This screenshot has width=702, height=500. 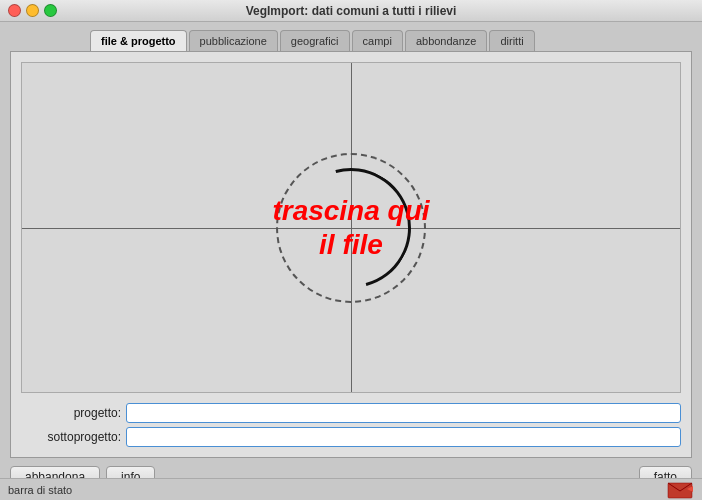 What do you see at coordinates (14, 10) in the screenshot?
I see `close-button` at bounding box center [14, 10].